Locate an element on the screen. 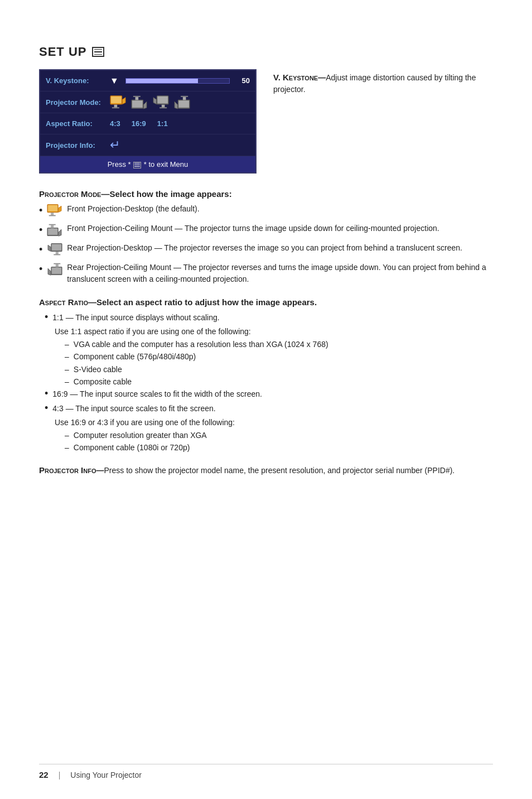 The width and height of the screenshot is (532, 799). sub-component-1: Component cable (576p/480i/480p) is located at coordinates (279, 357).